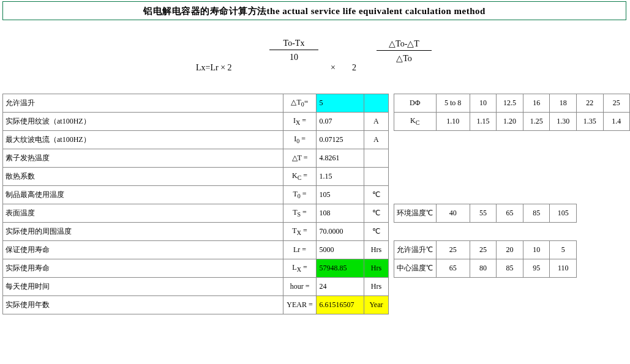  Describe the element at coordinates (300, 177) in the screenshot. I see `symbol: KC =` at that location.